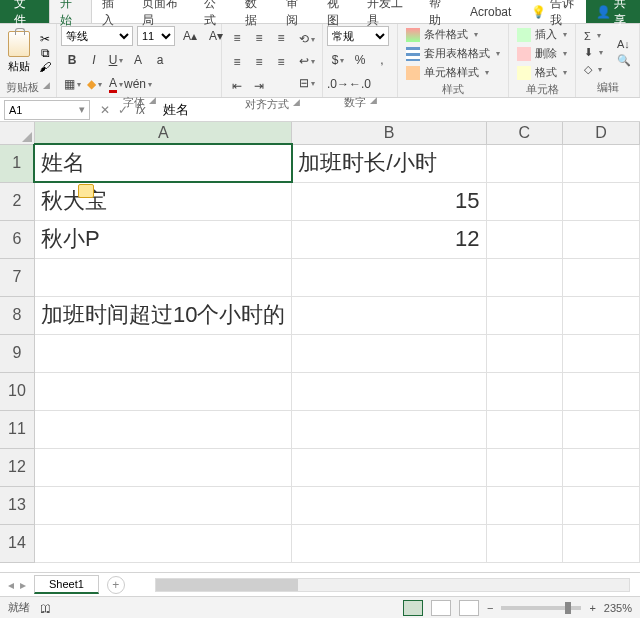  Describe the element at coordinates (524, 505) in the screenshot. I see `cell-C13` at that location.